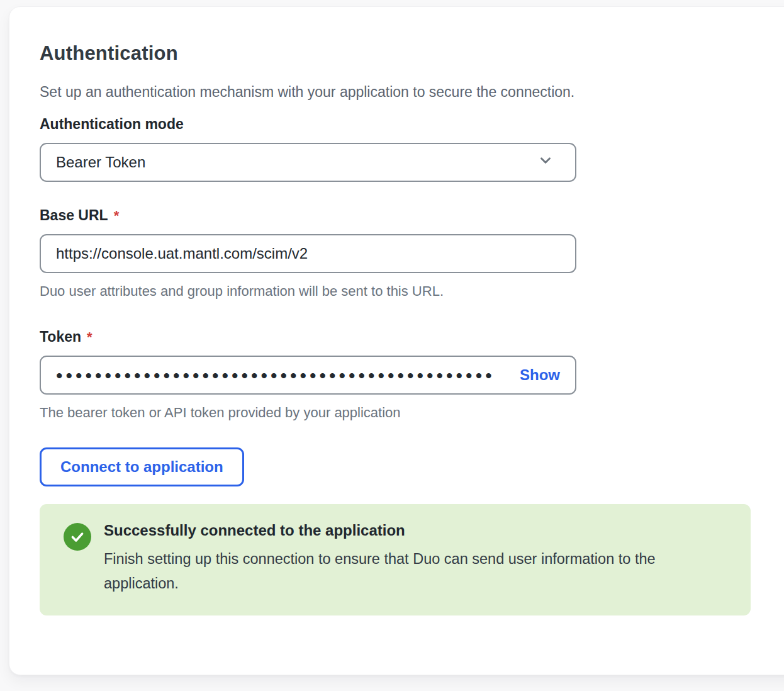 The height and width of the screenshot is (691, 784). I want to click on page-subtitle: Set up an authentication mechanism with …, so click(405, 92).